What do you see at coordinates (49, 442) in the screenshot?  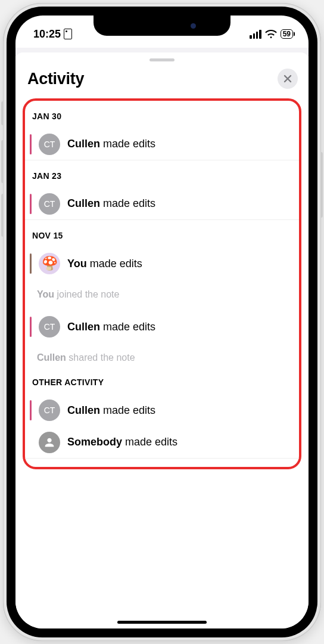 I see `person-icon` at bounding box center [49, 442].